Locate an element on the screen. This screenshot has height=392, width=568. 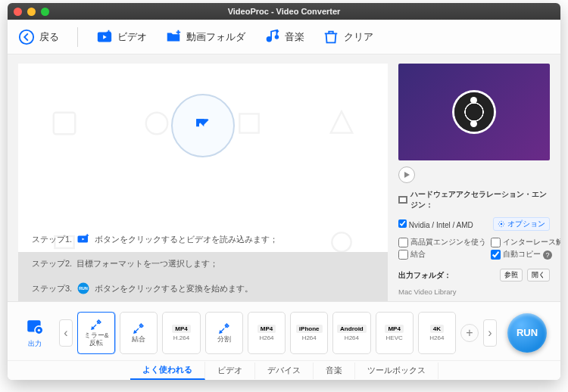
format-title: 結合 is located at coordinates (139, 339).